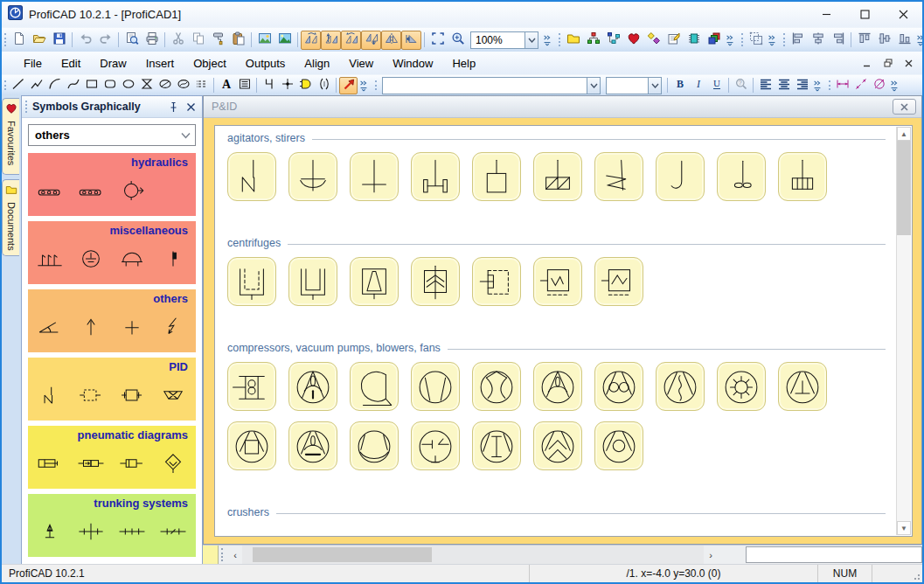  What do you see at coordinates (252, 177) in the screenshot?
I see `agitator-blade-symbol` at bounding box center [252, 177].